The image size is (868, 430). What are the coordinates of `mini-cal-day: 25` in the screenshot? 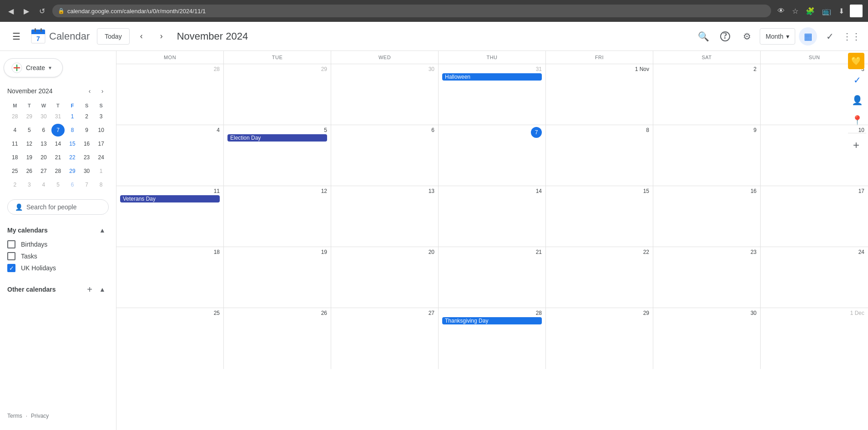 It's located at (15, 171).